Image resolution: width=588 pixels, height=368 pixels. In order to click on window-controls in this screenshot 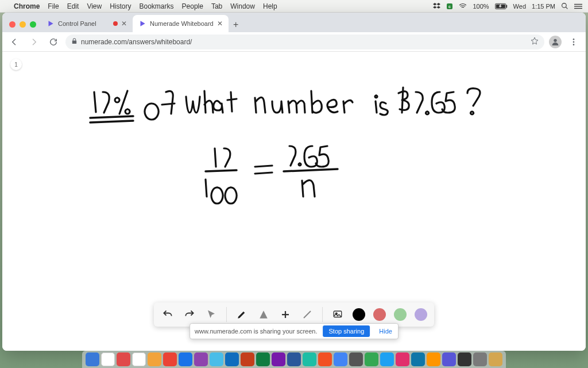, I will do `click(24, 26)`.